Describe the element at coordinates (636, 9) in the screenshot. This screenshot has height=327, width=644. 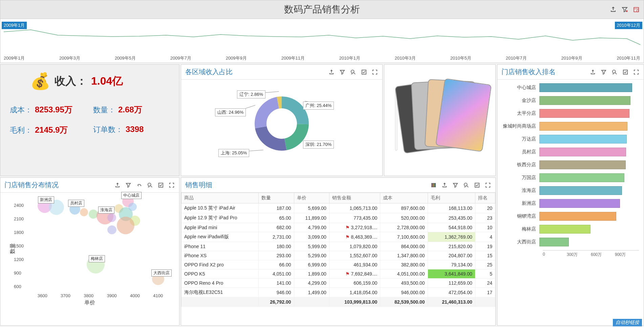
I see `calendar-icon` at that location.